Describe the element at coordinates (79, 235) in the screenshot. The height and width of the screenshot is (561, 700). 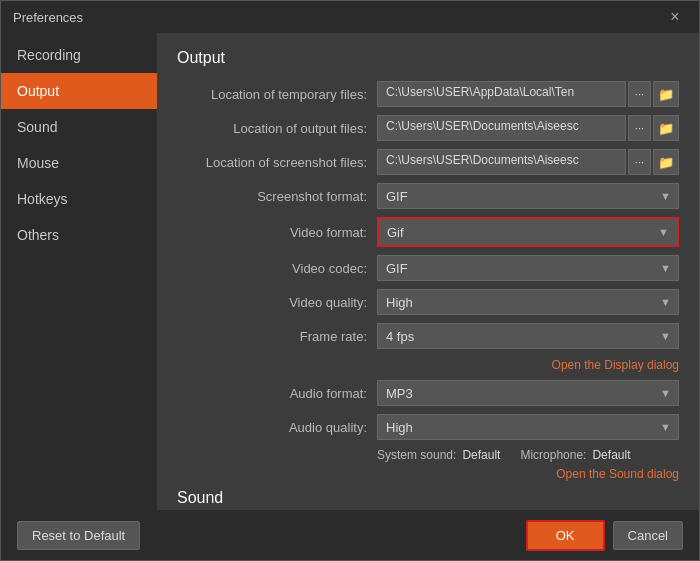
I see `sidebar-item-others: Others` at that location.